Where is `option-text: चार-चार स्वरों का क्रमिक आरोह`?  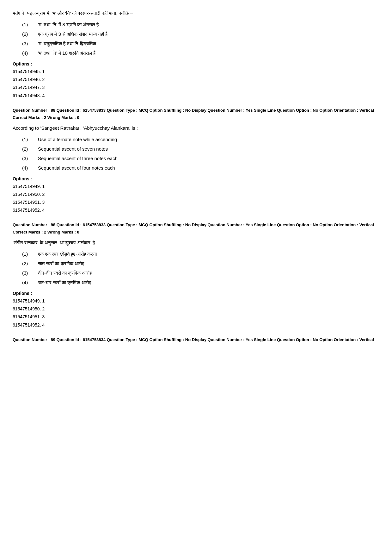 option-text: चार-चार स्वरों का क्रमिक आरोह is located at coordinates (64, 283).